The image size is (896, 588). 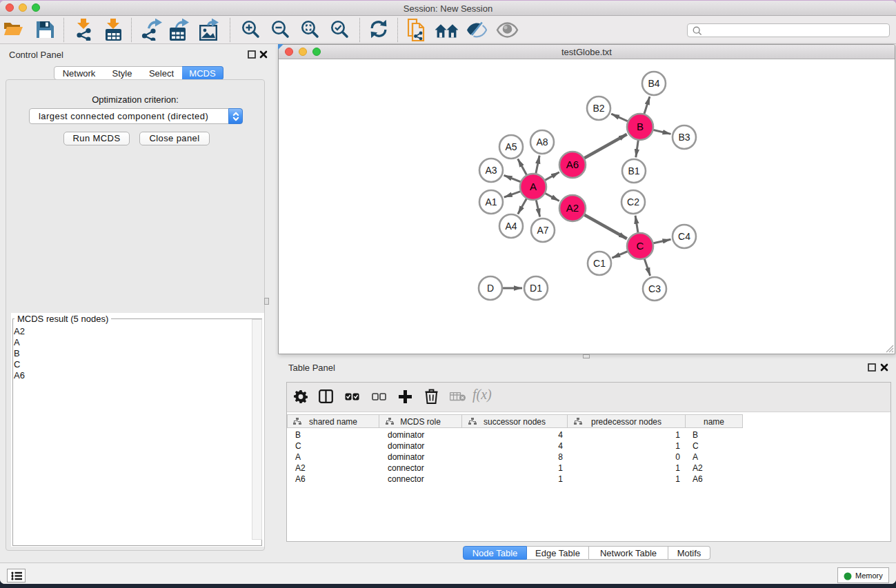 I want to click on svg-text: C2, so click(x=633, y=202).